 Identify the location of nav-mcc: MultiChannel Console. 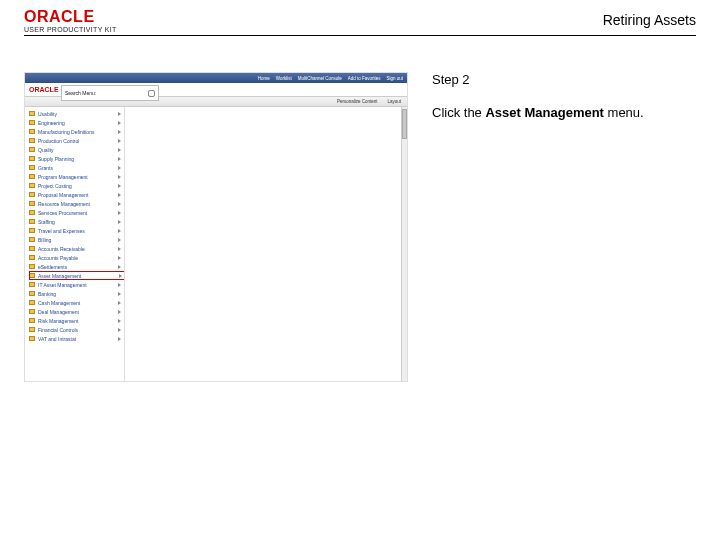
(320, 78).